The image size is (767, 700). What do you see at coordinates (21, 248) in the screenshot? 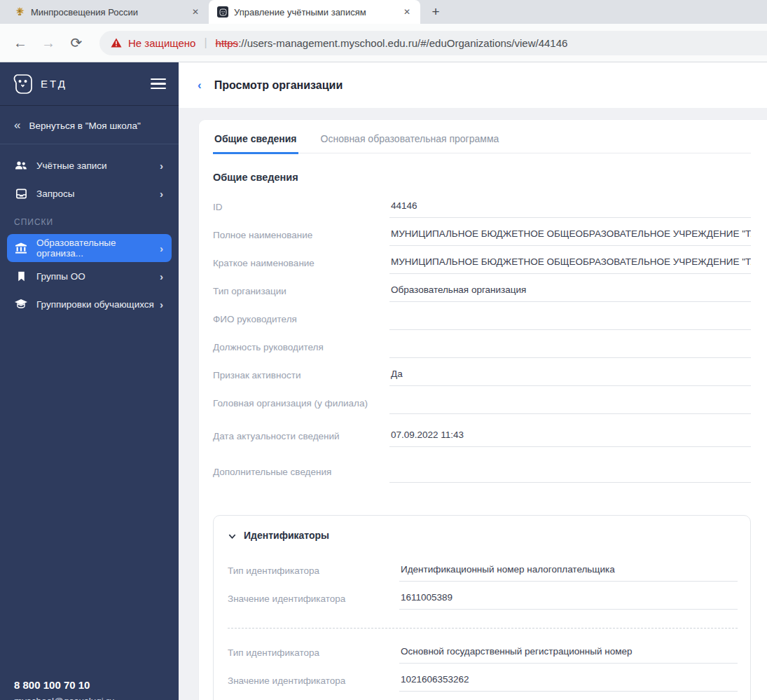
I see `bank-icon` at bounding box center [21, 248].